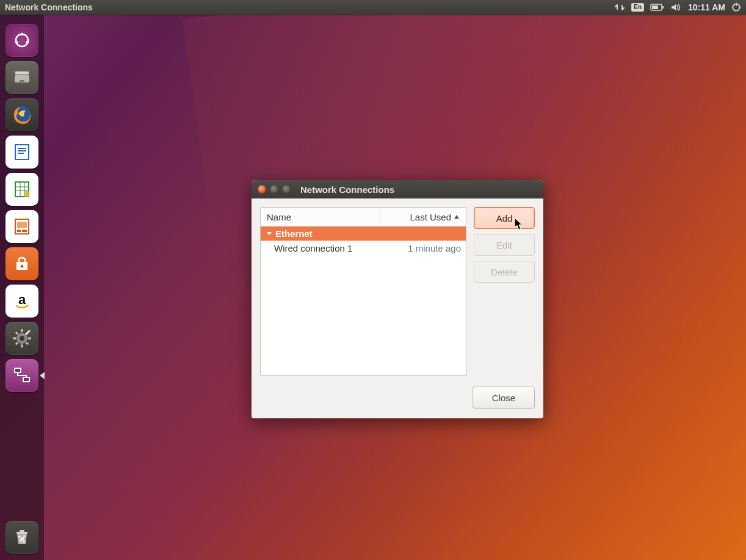  Describe the element at coordinates (286, 189) in the screenshot. I see `window-maximize-icon` at that location.